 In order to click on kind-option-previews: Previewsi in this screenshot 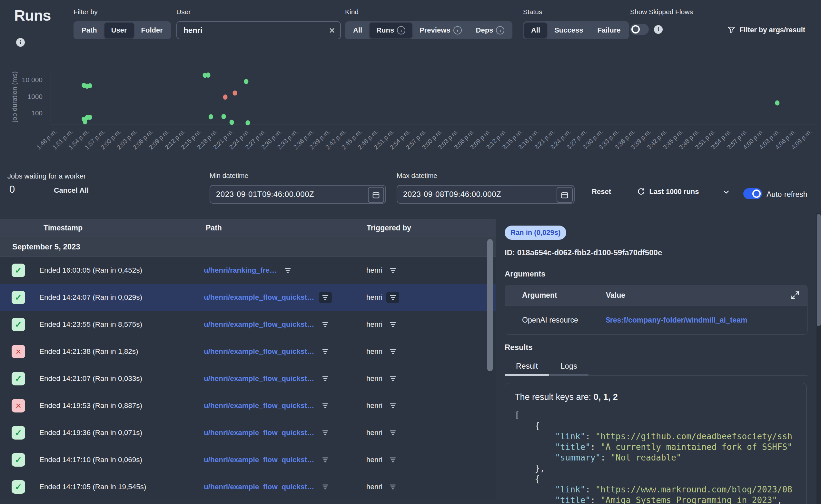, I will do `click(441, 30)`.